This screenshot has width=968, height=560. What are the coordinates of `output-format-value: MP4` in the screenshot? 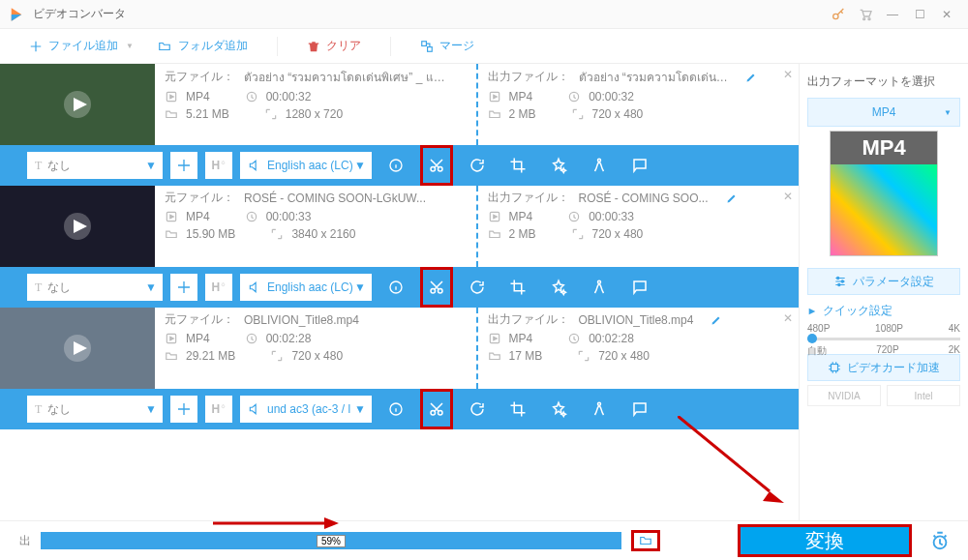 It's located at (885, 112).